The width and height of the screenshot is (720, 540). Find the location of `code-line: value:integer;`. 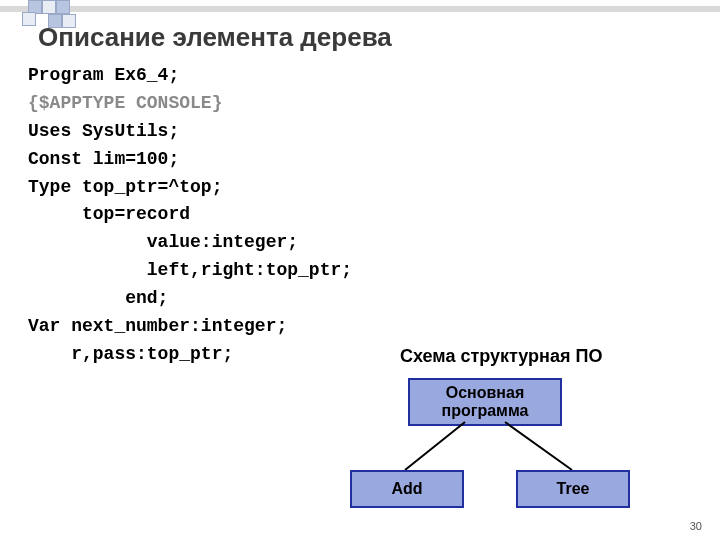

code-line: value:integer; is located at coordinates (190, 243).